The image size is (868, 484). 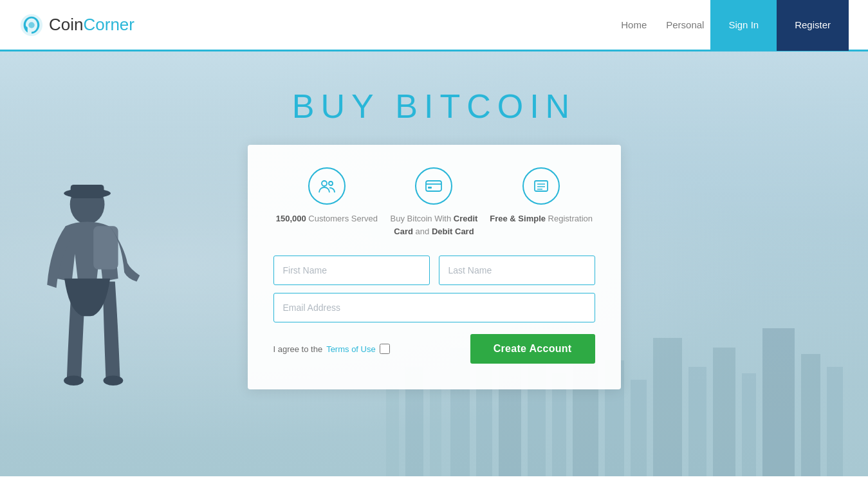 What do you see at coordinates (91, 24) in the screenshot?
I see `logo-text: CoinCorner` at bounding box center [91, 24].